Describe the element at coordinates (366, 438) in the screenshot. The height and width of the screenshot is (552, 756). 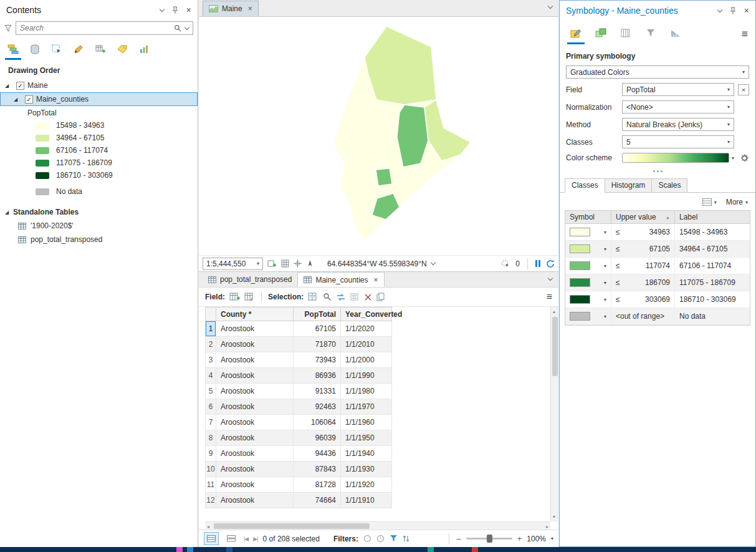
I see `cell-year: 1/1/1950` at that location.